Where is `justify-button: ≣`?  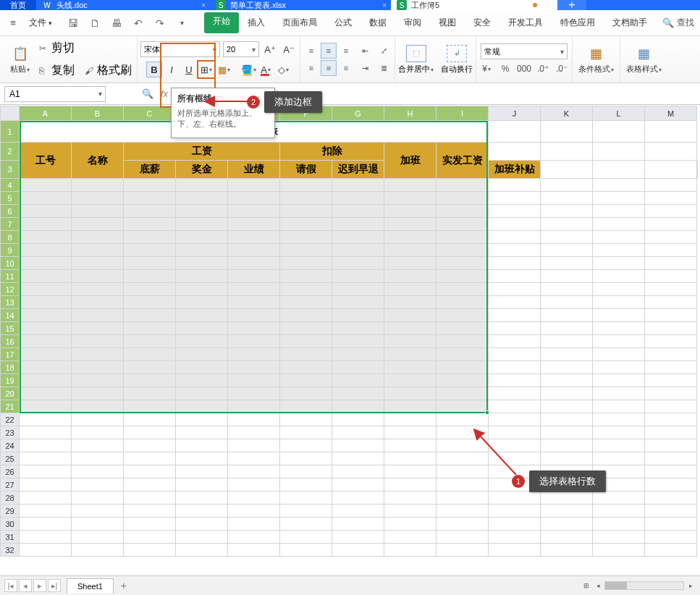 justify-button: ≣ is located at coordinates (384, 68).